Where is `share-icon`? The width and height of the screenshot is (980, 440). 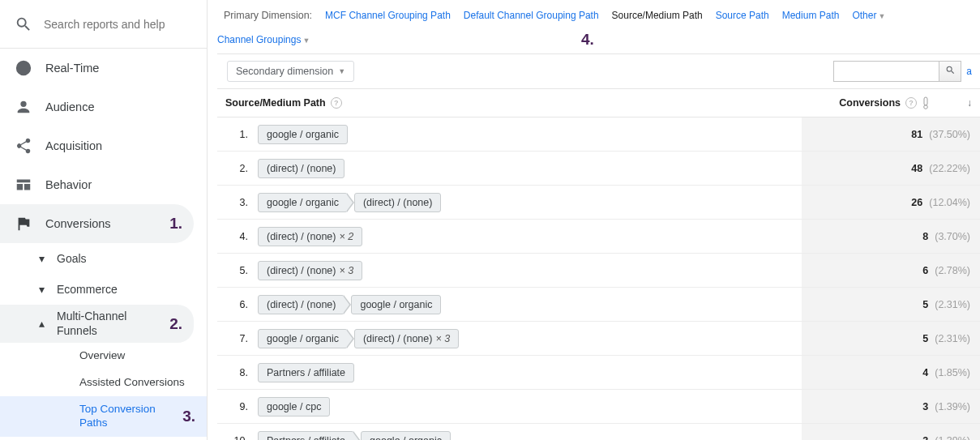 share-icon is located at coordinates (24, 146).